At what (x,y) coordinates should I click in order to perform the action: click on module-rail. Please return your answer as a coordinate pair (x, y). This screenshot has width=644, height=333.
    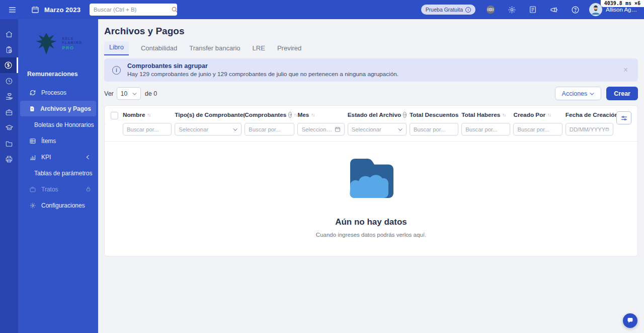
    Looking at the image, I should click on (9, 176).